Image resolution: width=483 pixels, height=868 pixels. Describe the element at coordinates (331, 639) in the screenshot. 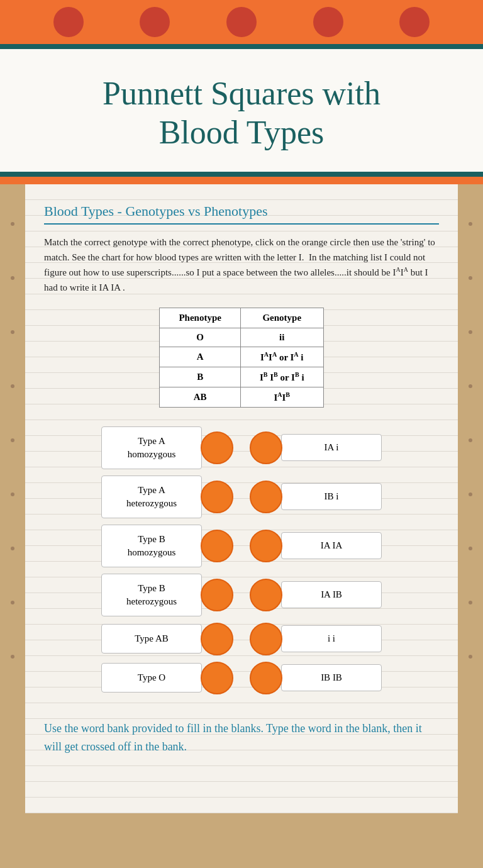

I see `pair-right-5: i i` at that location.